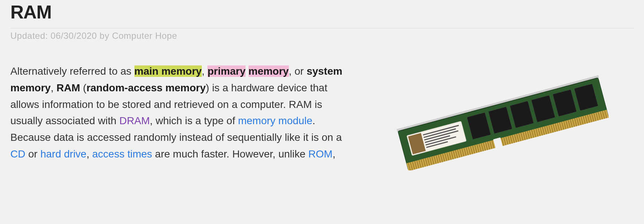 The image size is (644, 224). What do you see at coordinates (69, 88) in the screenshot?
I see `bold-ram: RAM` at bounding box center [69, 88].